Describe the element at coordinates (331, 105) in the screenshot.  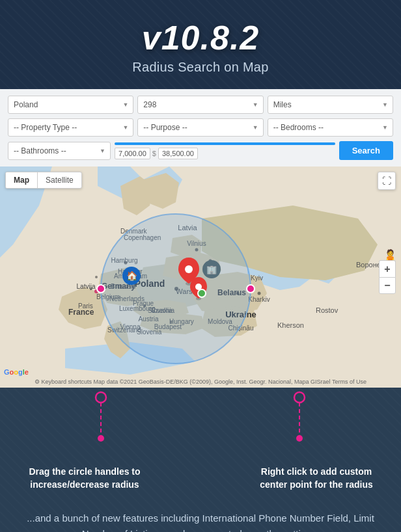
I see `unit-select: Miles Kilometers` at that location.